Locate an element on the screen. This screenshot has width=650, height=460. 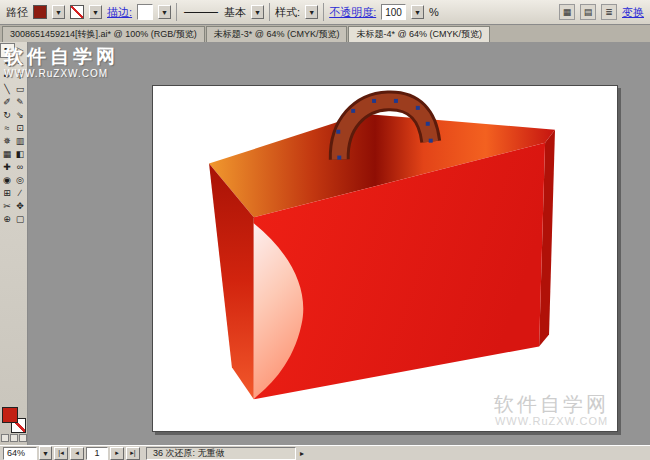
opacity-value: 100 is located at coordinates (394, 12).